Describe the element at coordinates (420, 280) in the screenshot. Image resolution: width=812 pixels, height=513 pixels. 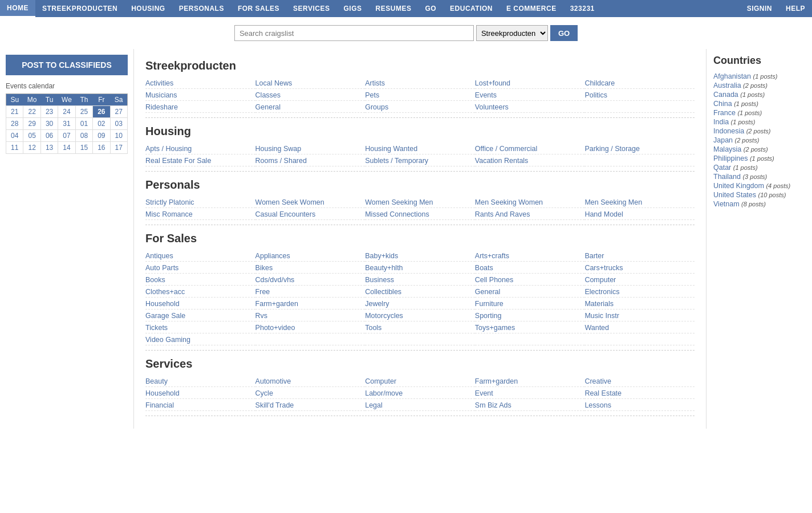
I see `category-link: Business` at that location.